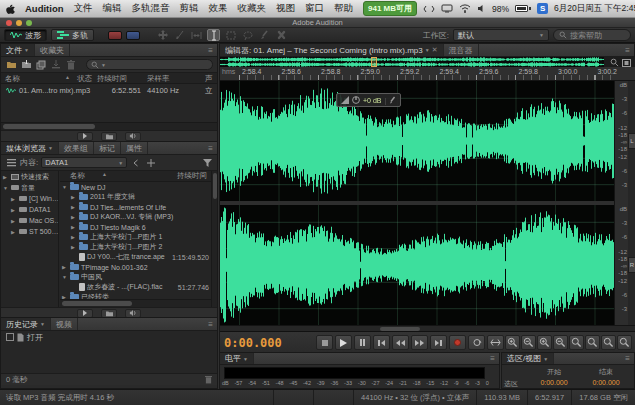 The width and height of the screenshot is (635, 405). What do you see at coordinates (314, 8) in the screenshot?
I see `menu-item: 窗口` at bounding box center [314, 8].